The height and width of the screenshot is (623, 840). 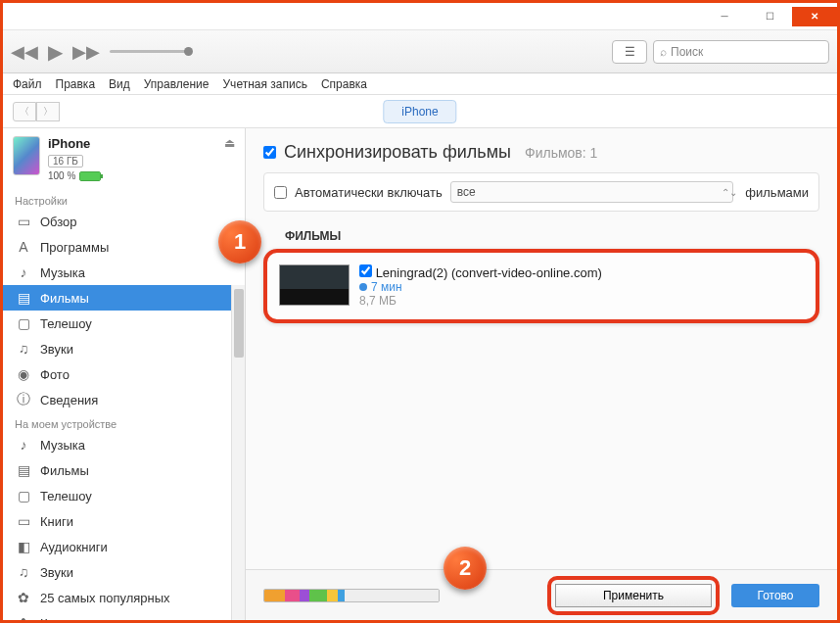 I want to click on eject-icon: ⏏, so click(x=229, y=143).